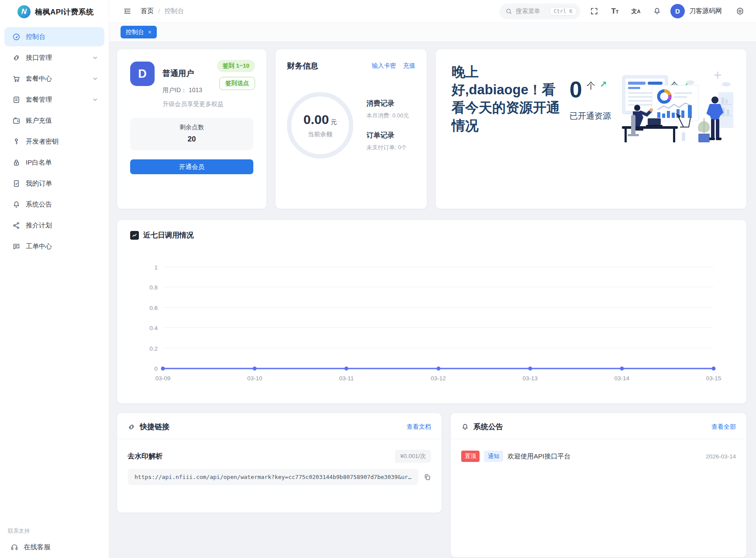 The height and width of the screenshot is (558, 756). I want to click on breadcrumb-home: 首页, so click(147, 11).